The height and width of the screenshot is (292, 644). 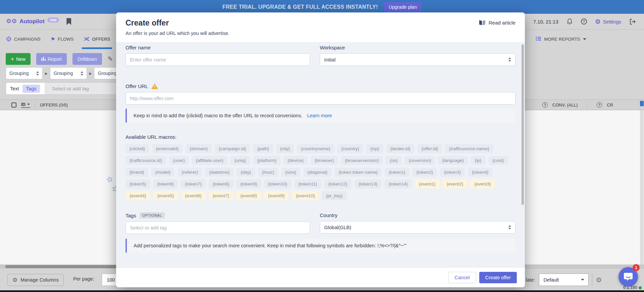 What do you see at coordinates (425, 172) in the screenshot?
I see `macro-chip: {token2}` at bounding box center [425, 172].